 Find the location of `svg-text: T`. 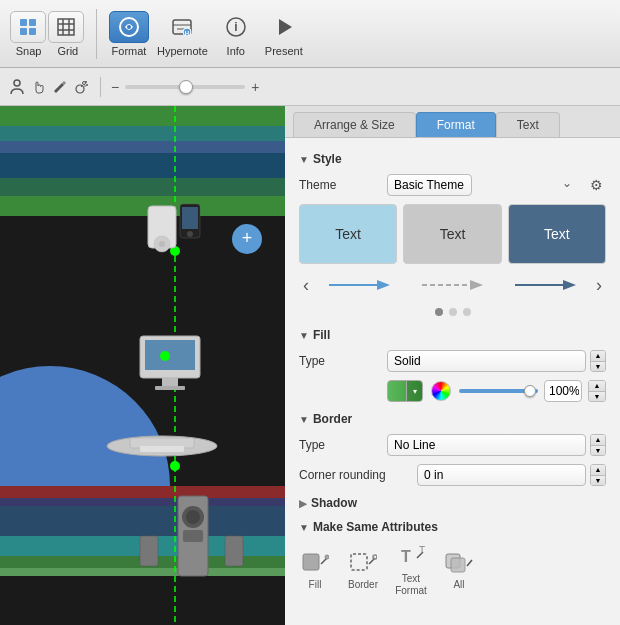

svg-text: T is located at coordinates (422, 550).